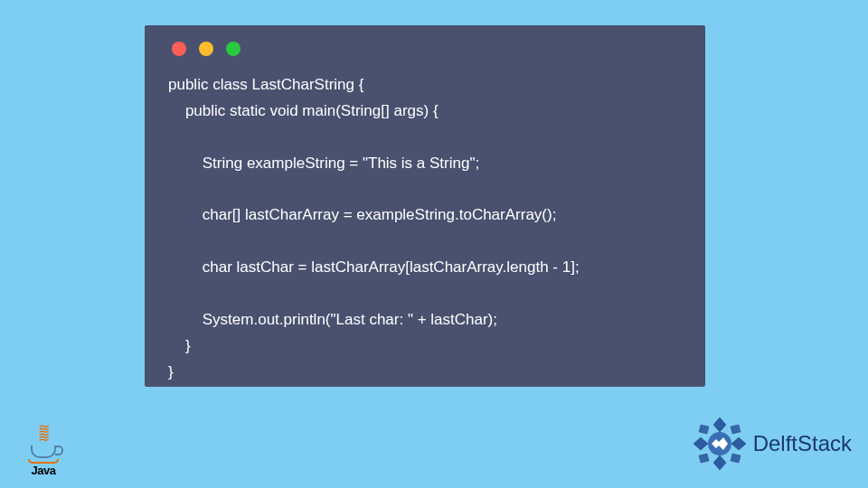 The image size is (868, 488). What do you see at coordinates (803, 444) in the screenshot?
I see `delftstack-label: DelftStack` at bounding box center [803, 444].